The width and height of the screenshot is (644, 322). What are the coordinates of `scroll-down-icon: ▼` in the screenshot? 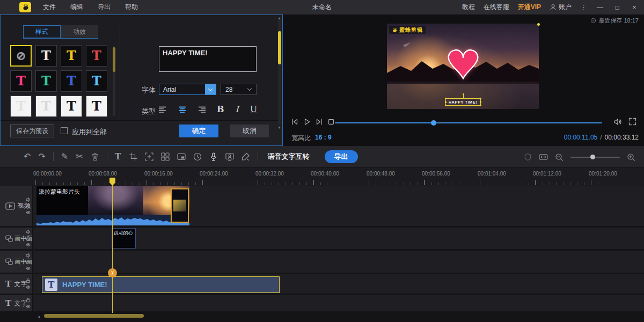 It's located at (279, 128).